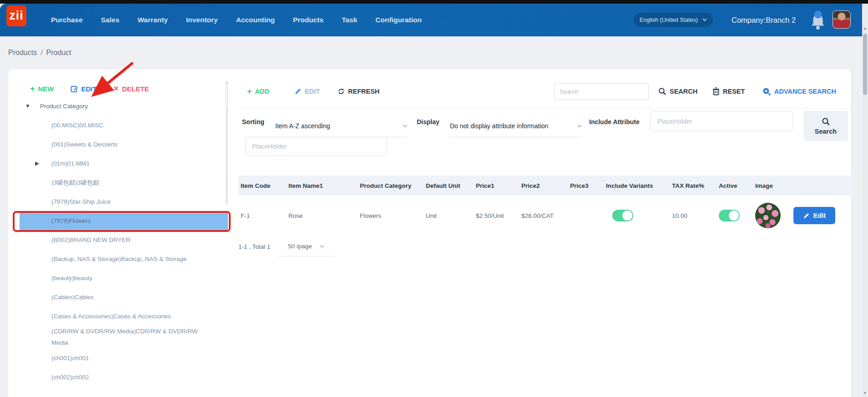 The height and width of the screenshot is (397, 868). What do you see at coordinates (124, 337) in the screenshot?
I see `tree-item: (CDR/RW & DVDR/RW Media)CDR/RW & DVDR/RW…` at bounding box center [124, 337].